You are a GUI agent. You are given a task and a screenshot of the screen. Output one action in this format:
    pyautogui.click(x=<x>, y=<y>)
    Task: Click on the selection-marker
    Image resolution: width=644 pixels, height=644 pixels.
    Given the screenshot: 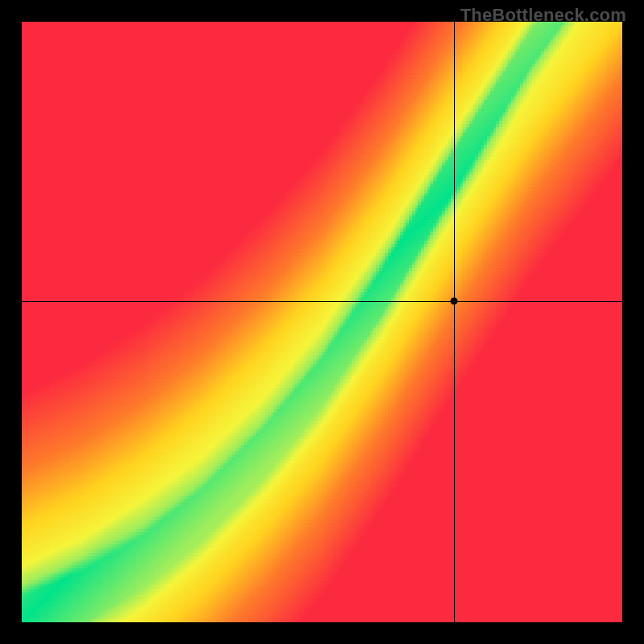 What is the action you would take?
    pyautogui.click(x=454, y=301)
    